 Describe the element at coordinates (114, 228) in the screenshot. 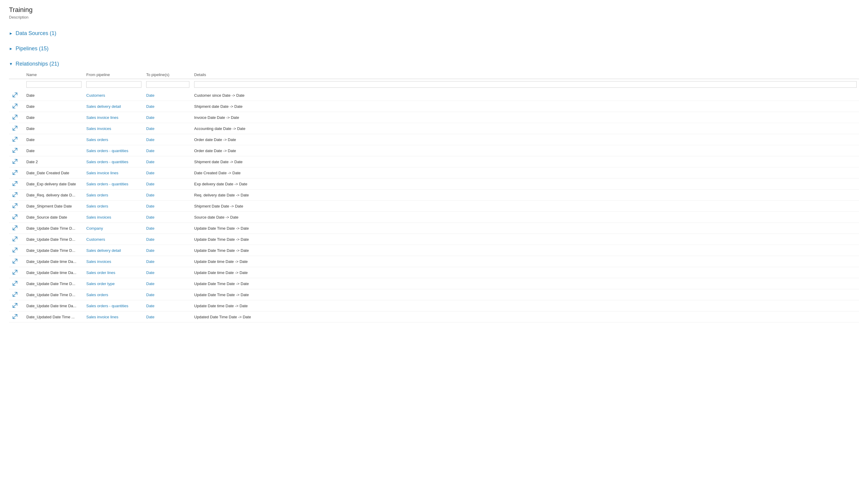

I see `row-from-pipeline: Company` at that location.